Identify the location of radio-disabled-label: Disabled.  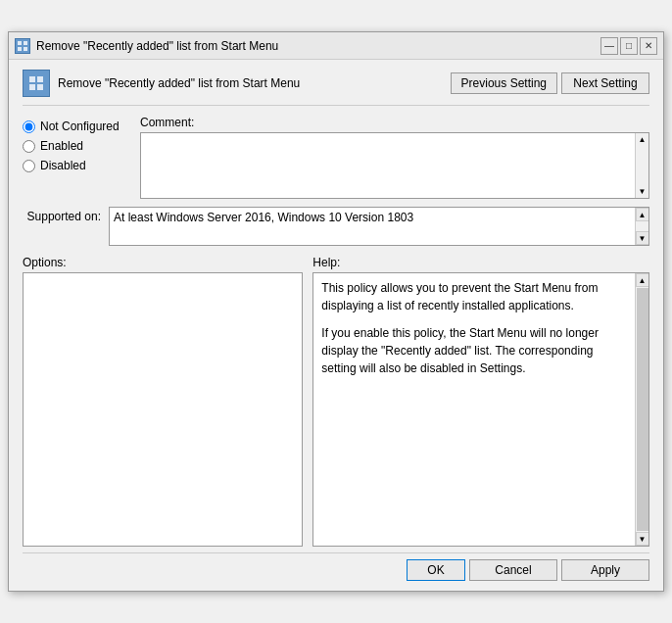
(63, 166).